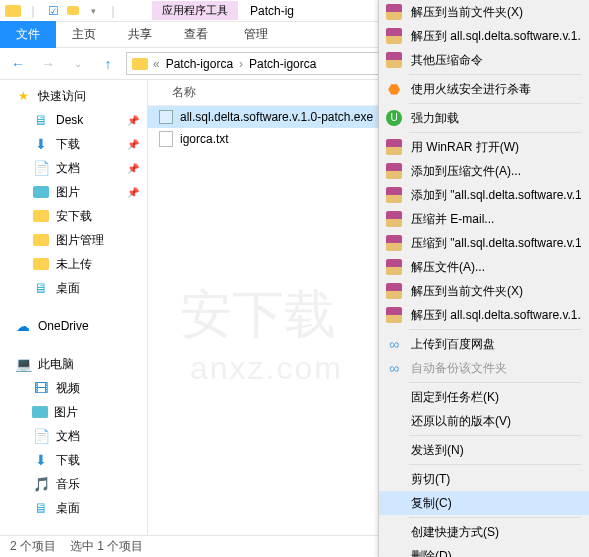 The image size is (589, 557). Describe the element at coordinates (70, 120) in the screenshot. I see `sidebar-item-label: Desk` at that location.